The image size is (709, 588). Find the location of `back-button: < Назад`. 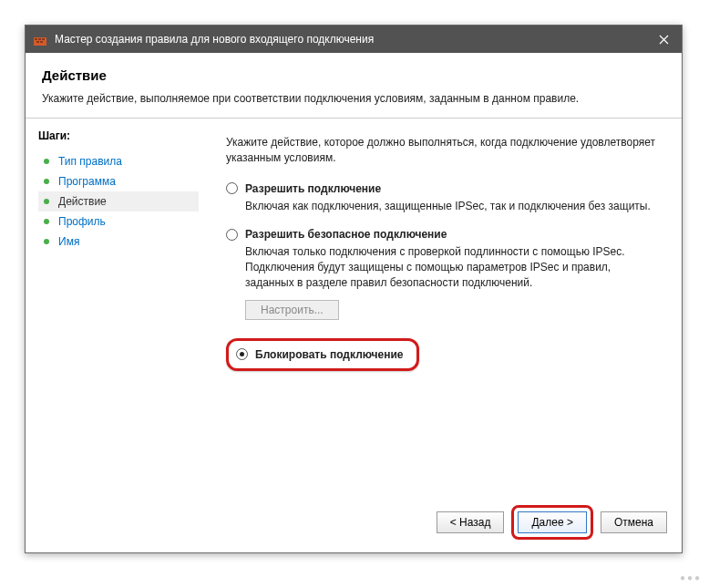

back-button: < Назад is located at coordinates (470, 522).